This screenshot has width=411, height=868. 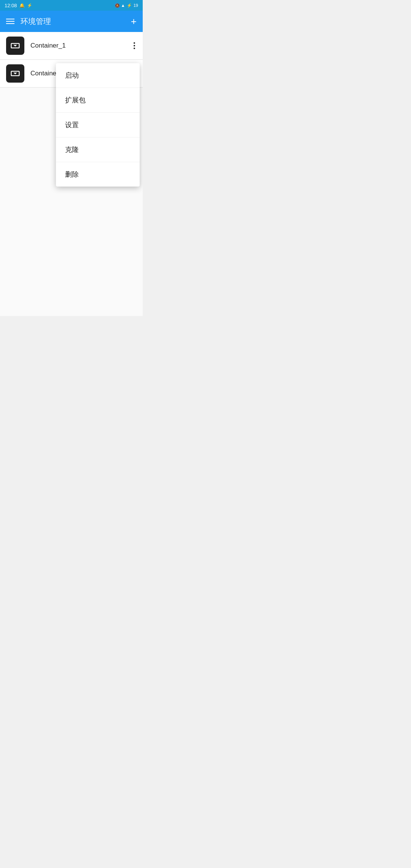 I want to click on battery-level: 19, so click(x=136, y=5).